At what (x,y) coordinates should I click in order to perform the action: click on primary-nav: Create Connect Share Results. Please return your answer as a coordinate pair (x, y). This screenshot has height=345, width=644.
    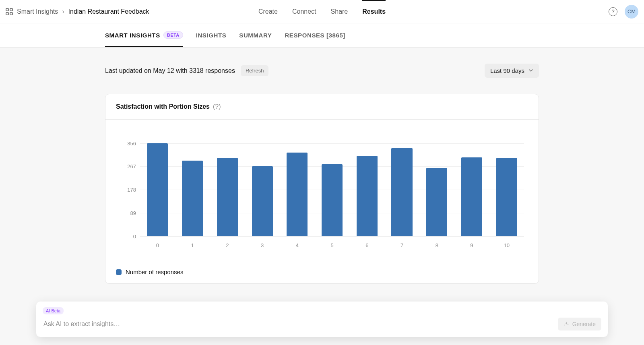
    Looking at the image, I should click on (322, 12).